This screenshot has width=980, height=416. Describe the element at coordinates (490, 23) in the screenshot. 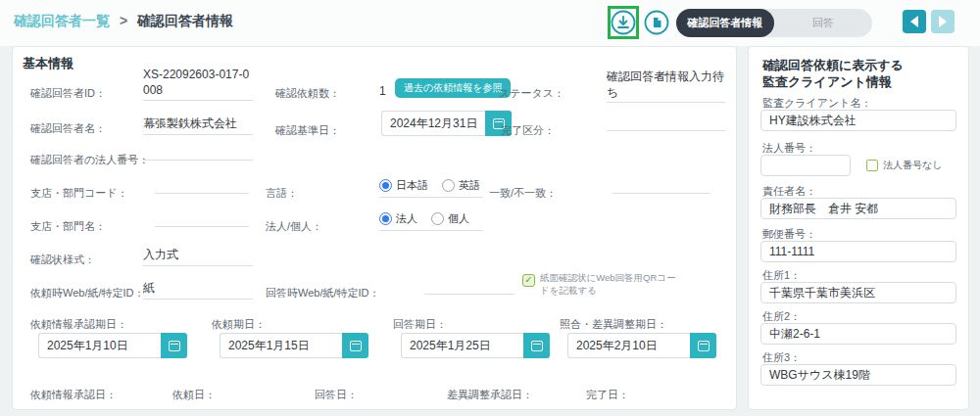

I see `top-bar: 確認回答者一覧 > 確認回答者情報 確認回答者情報 回答` at that location.